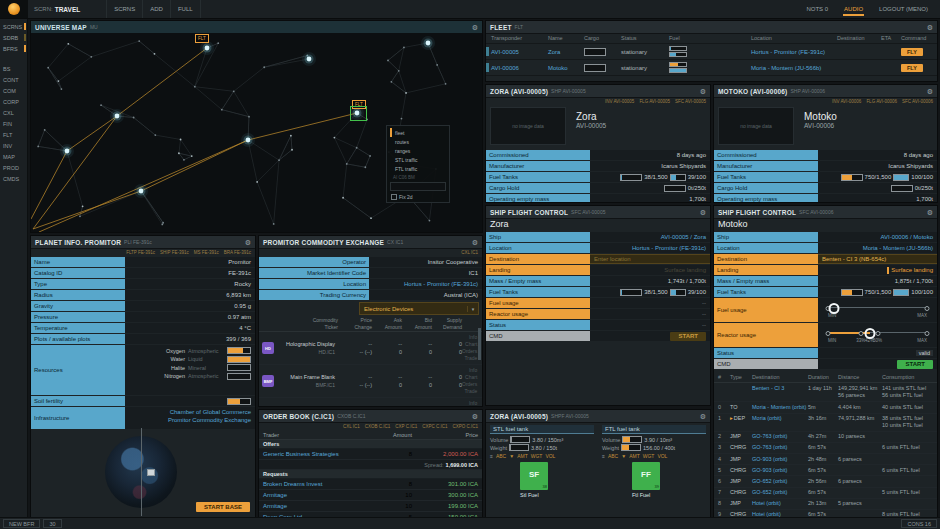 The image size is (940, 529). I want to click on context-link: CXOB C.IC1, so click(378, 426).